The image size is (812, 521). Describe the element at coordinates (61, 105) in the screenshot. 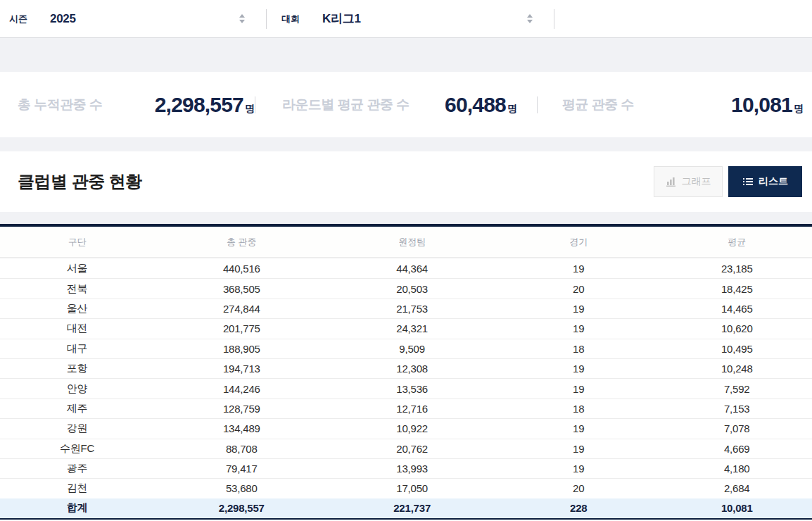

I see `stat-label: 총 누적관중 수` at that location.